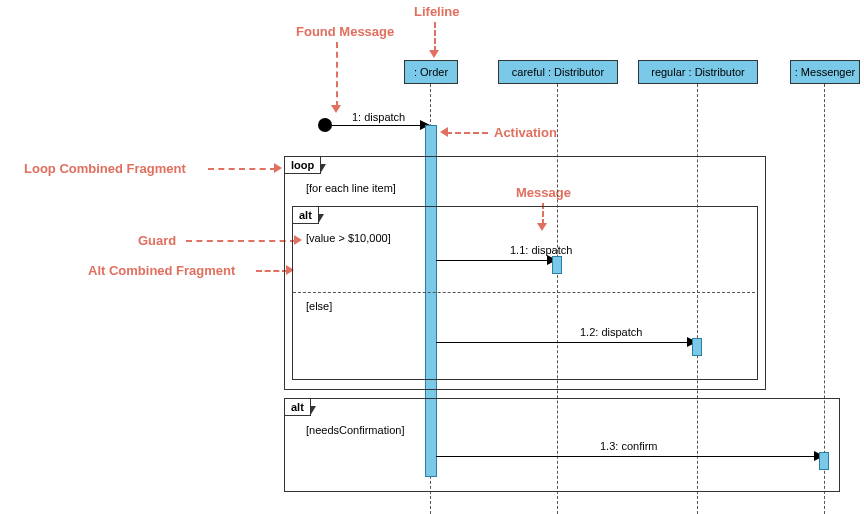 The height and width of the screenshot is (514, 864). Describe the element at coordinates (435, 37) in the screenshot. I see `arrow-lifeline` at that location.